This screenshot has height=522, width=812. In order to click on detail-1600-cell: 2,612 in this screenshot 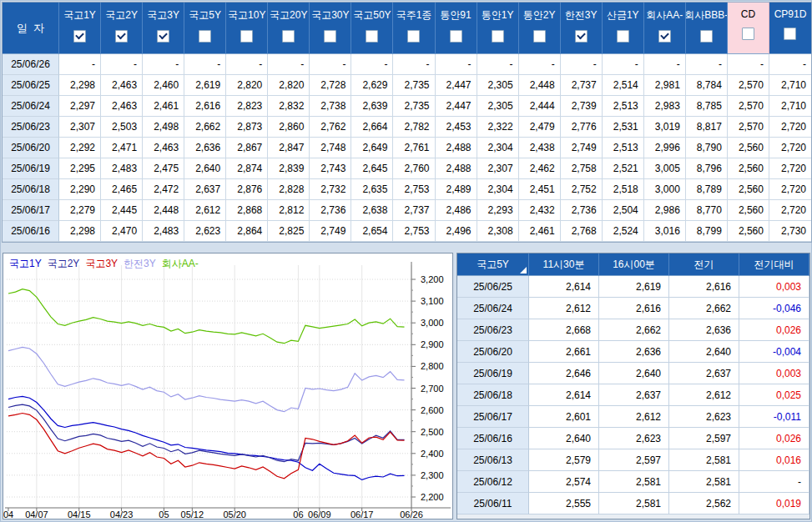, I will do `click(634, 417)`.